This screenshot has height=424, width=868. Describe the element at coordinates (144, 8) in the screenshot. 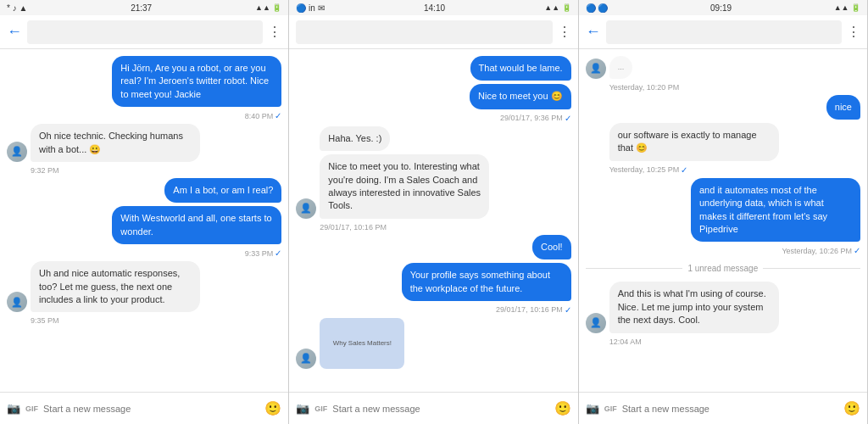

I see `status-bar-1: * ♪ ▲ 21:37 ▲▲ 🔋` at that location.